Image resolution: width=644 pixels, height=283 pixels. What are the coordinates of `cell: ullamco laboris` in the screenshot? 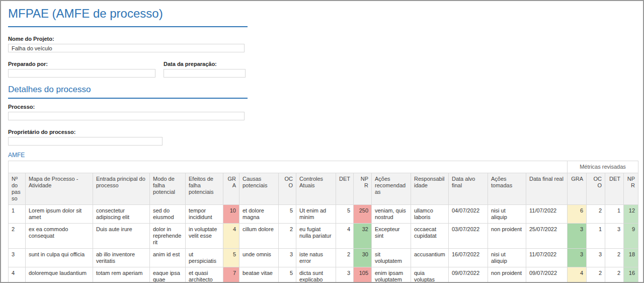 It's located at (430, 215).